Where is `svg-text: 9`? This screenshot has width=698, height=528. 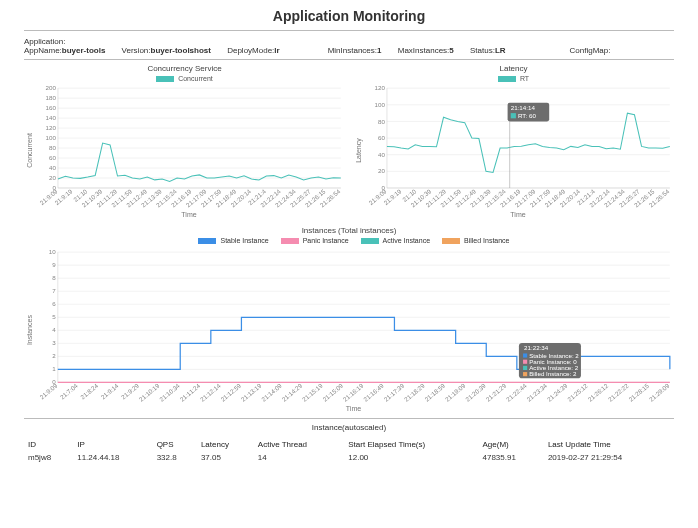
svg-text: 9 is located at coordinates (54, 264).